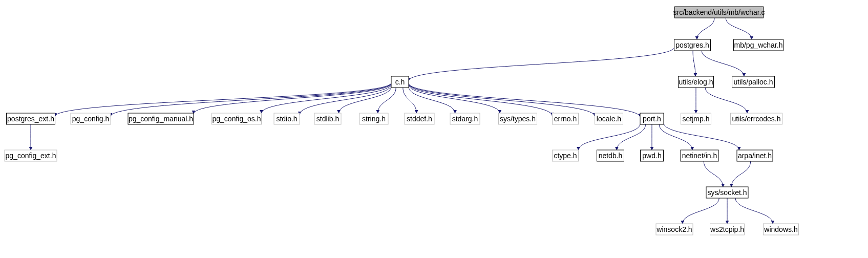 Image resolution: width=868 pixels, height=258 pixels. I want to click on edge-port-ctype, so click(609, 137).